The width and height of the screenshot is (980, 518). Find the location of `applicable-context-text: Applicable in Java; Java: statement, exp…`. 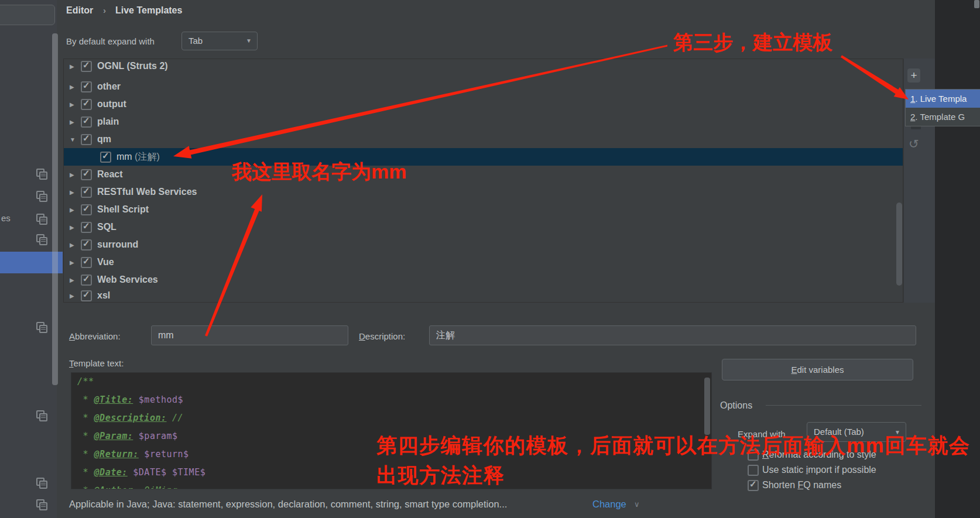

applicable-context-text: Applicable in Java; Java: statement, exp… is located at coordinates (288, 505).